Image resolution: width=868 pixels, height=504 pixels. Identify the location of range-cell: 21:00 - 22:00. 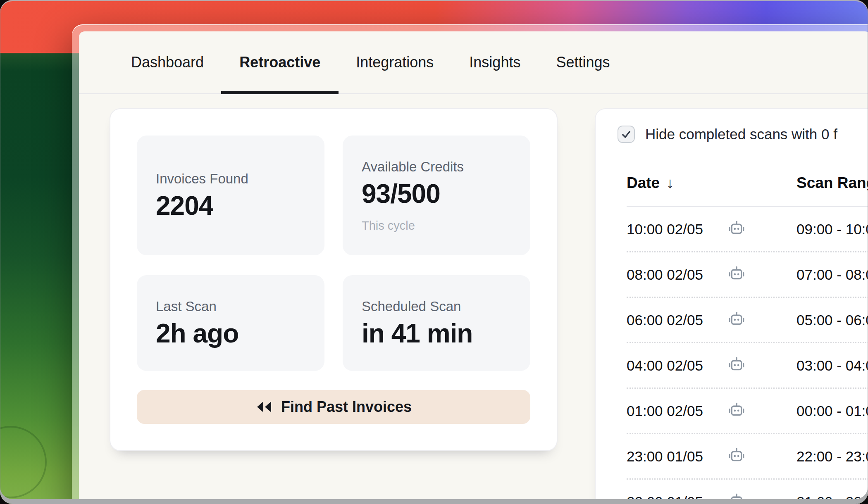
(832, 499).